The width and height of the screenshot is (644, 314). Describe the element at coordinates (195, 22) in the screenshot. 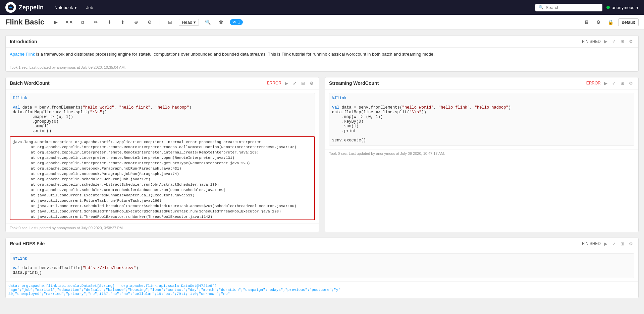

I see `head-chevron-icon: ▾` at that location.